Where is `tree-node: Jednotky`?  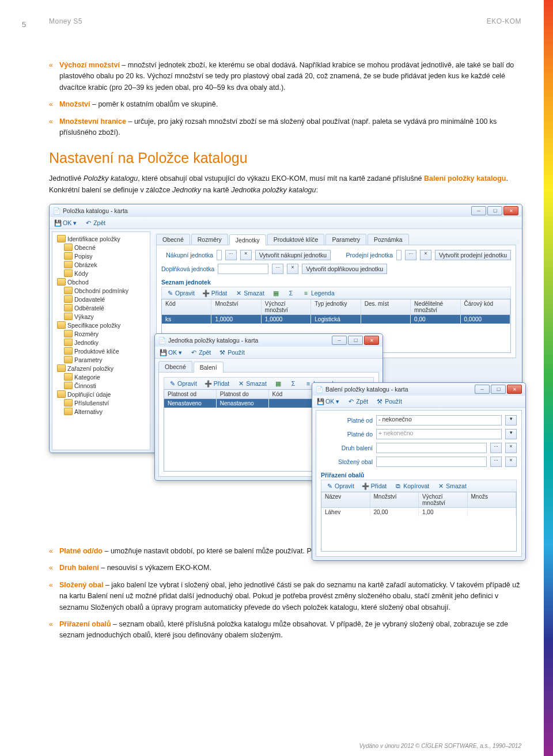 tree-node: Jednotky is located at coordinates (101, 342).